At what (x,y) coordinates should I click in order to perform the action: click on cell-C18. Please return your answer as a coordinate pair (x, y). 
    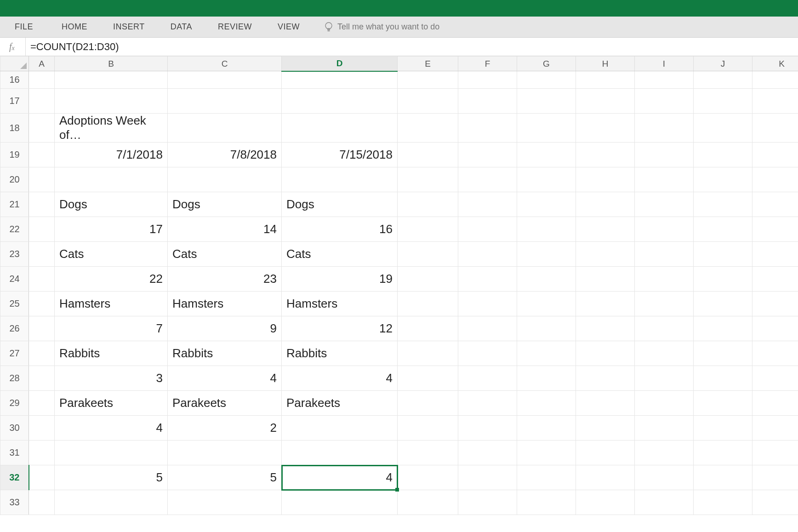
    Looking at the image, I should click on (225, 128).